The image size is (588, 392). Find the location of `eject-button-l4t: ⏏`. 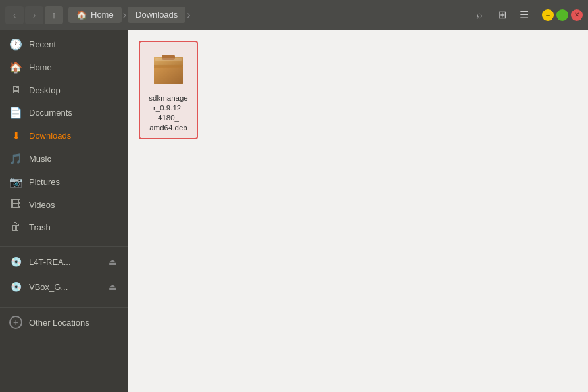

eject-button-l4t: ⏏ is located at coordinates (112, 262).